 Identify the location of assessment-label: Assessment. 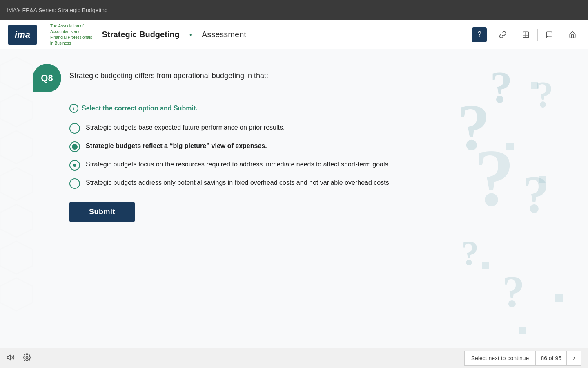
(224, 34).